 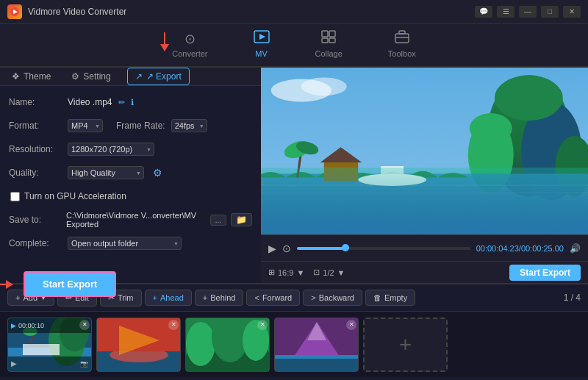 I want to click on aspect-ratio-value: 16:9, so click(x=285, y=273).